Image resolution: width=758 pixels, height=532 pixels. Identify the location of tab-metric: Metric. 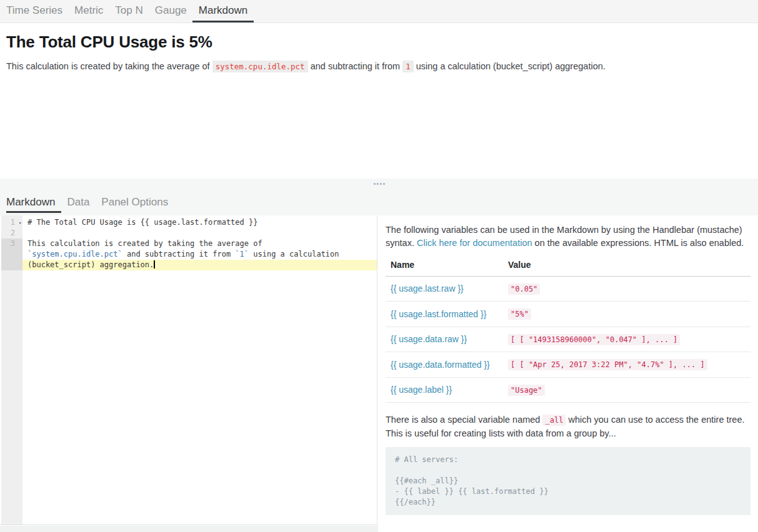
(89, 14).